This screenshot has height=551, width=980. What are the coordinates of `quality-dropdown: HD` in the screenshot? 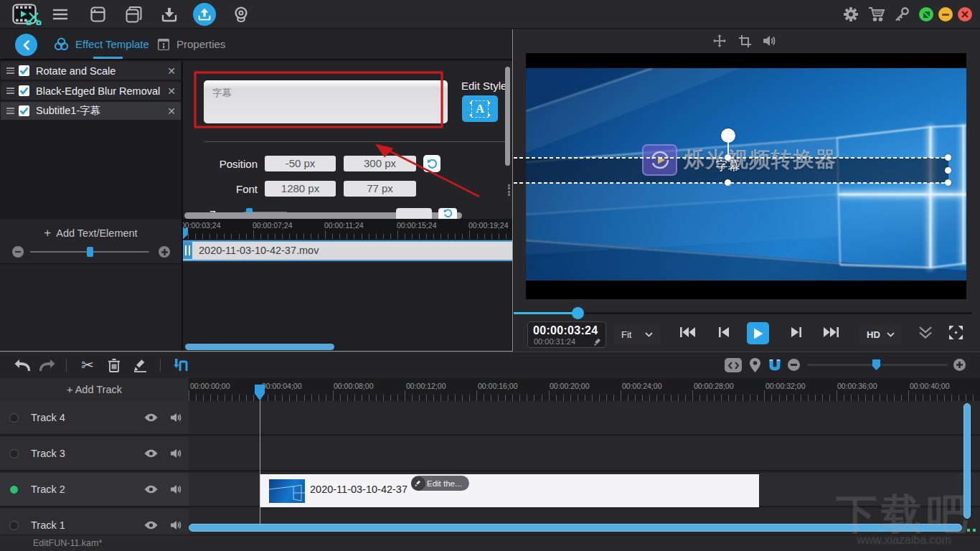 It's located at (880, 334).